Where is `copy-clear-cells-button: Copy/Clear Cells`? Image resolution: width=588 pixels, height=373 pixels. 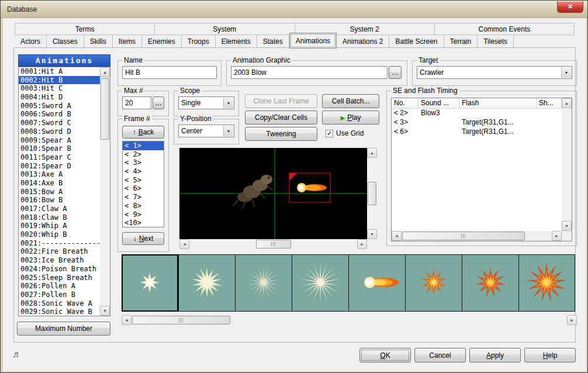
copy-clear-cells-button: Copy/Clear Cells is located at coordinates (281, 118).